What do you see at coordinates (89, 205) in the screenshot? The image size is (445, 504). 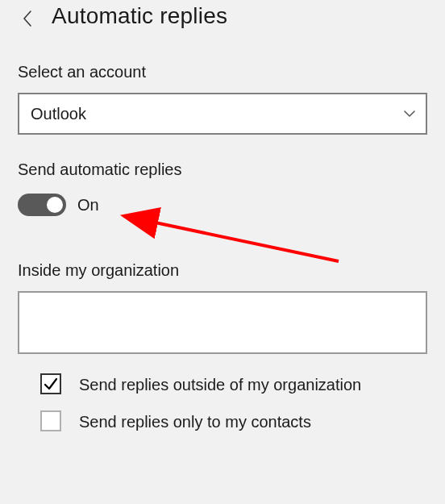 I see `auto-reply-state: On` at bounding box center [89, 205].